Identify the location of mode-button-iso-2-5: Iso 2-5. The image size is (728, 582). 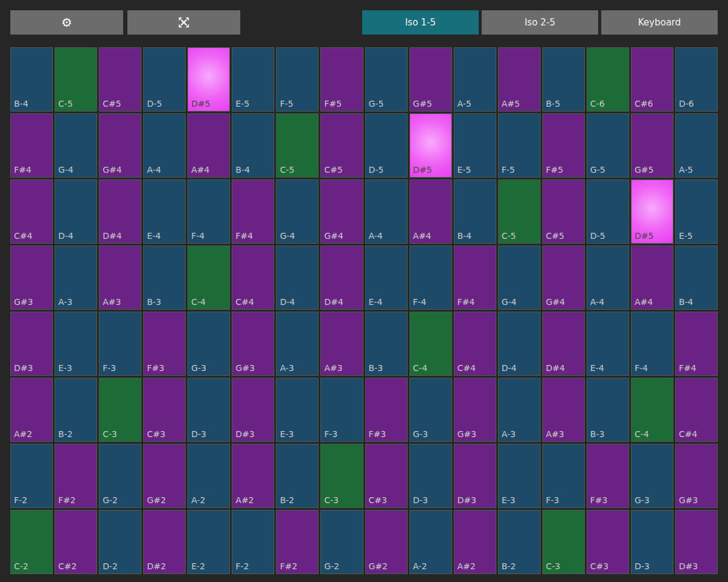
(540, 22).